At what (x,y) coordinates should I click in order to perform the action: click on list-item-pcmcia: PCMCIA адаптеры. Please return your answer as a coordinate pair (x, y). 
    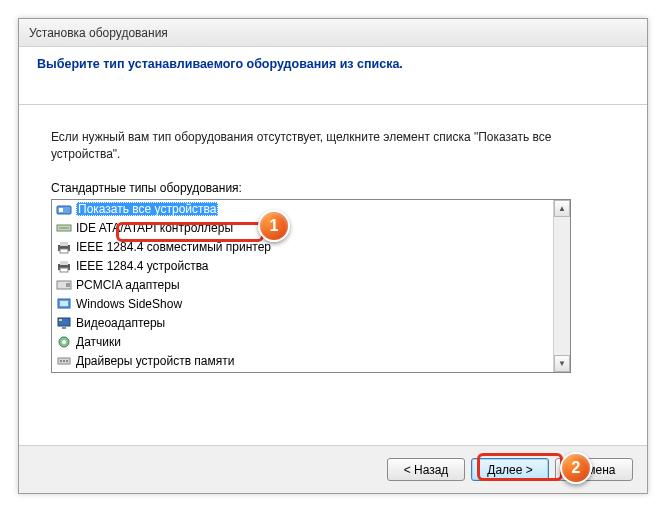
    Looking at the image, I should click on (302, 286).